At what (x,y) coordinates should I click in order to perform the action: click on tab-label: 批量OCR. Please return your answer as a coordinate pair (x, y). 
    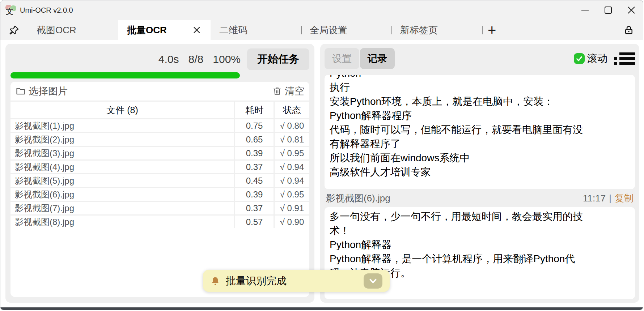
    Looking at the image, I should click on (147, 30).